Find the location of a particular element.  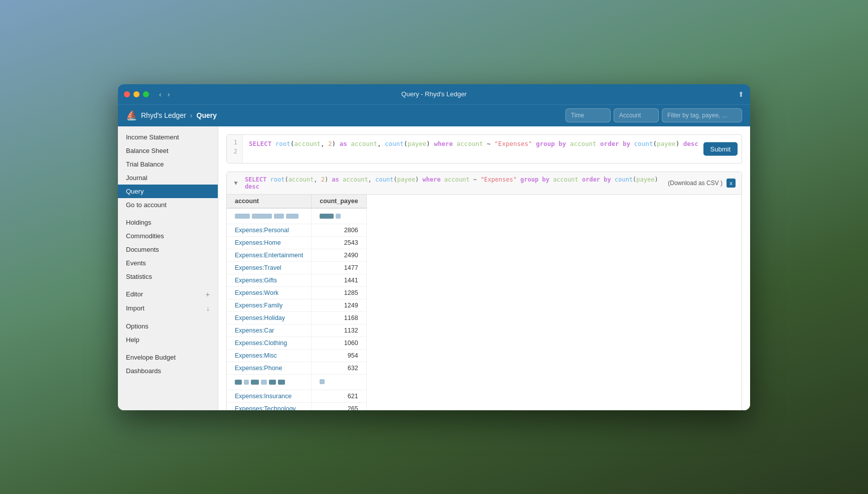

count-cell: 2490 is located at coordinates (339, 255).